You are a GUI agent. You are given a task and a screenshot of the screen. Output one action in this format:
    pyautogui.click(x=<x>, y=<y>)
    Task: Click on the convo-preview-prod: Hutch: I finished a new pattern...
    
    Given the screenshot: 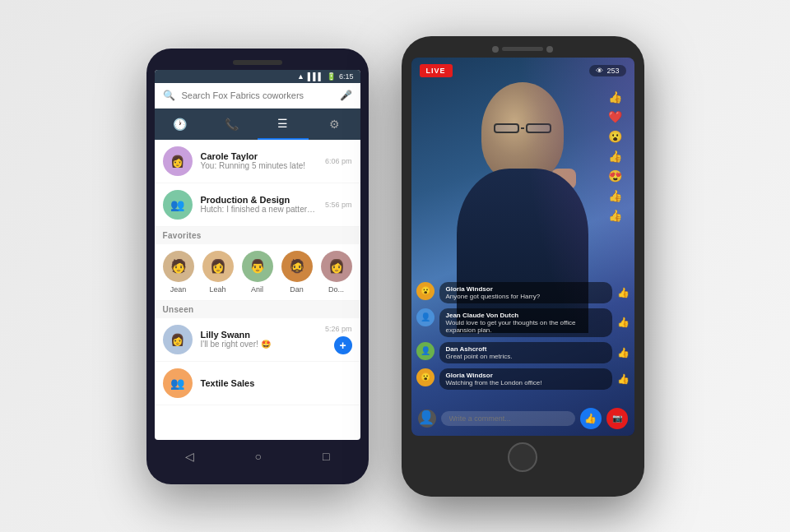 What is the action you would take?
    pyautogui.click(x=258, y=209)
    